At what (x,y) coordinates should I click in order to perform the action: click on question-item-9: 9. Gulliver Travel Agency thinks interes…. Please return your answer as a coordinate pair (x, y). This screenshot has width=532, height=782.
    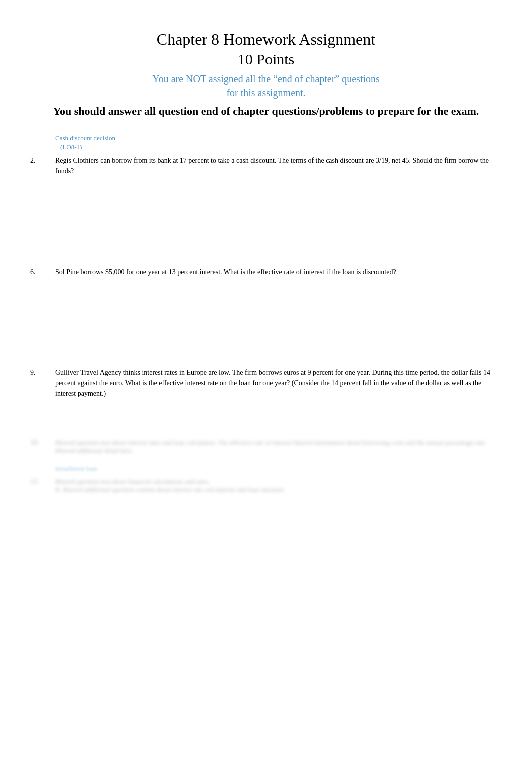
    Looking at the image, I should click on (266, 383).